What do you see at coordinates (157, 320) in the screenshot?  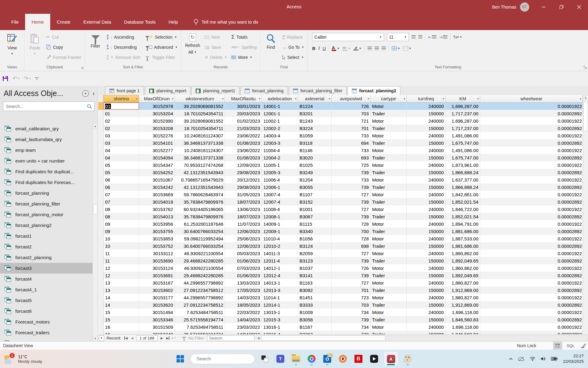 I see `cell-maxofidnun: 30153346` at bounding box center [157, 320].